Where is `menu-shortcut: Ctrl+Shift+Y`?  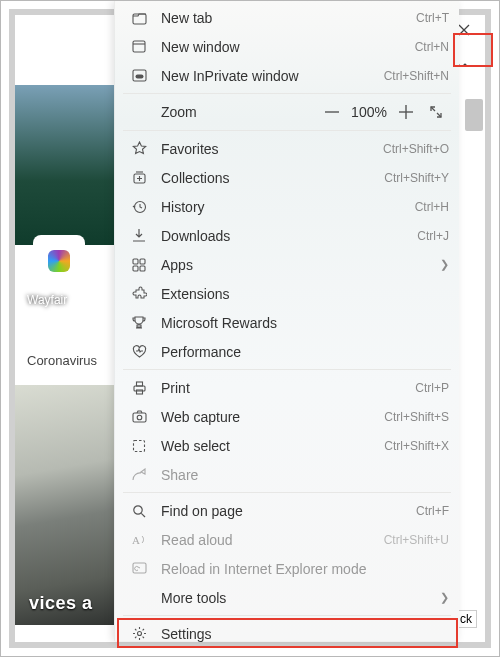
menu-shortcut: Ctrl+Shift+Y is located at coordinates (416, 178).